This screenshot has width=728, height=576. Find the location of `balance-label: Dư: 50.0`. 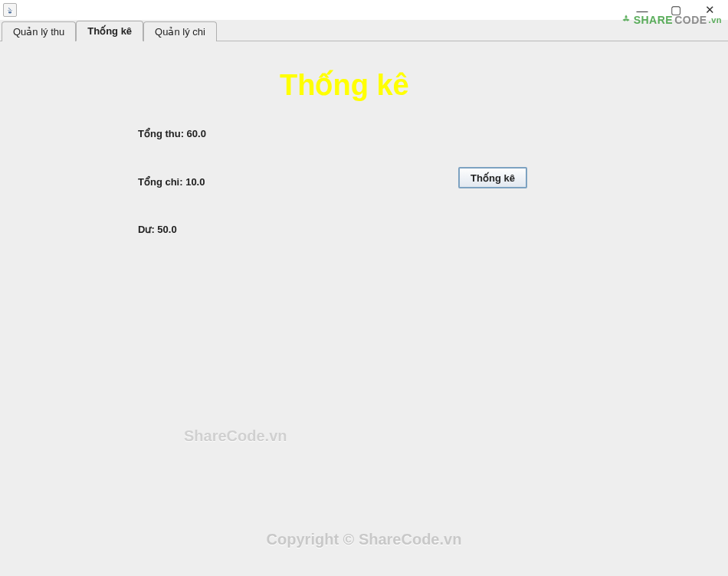

balance-label: Dư: 50.0 is located at coordinates (158, 230).